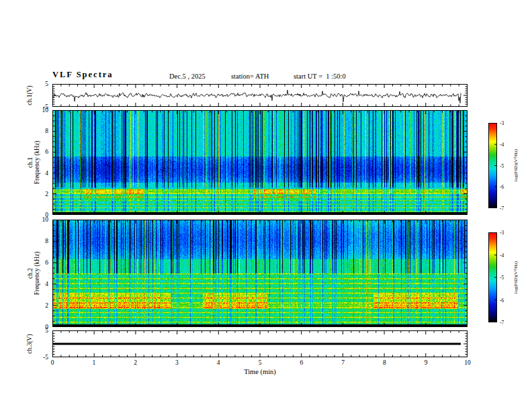  Describe the element at coordinates (260, 344) in the screenshot. I see `ch3-waveform-panel` at that location.